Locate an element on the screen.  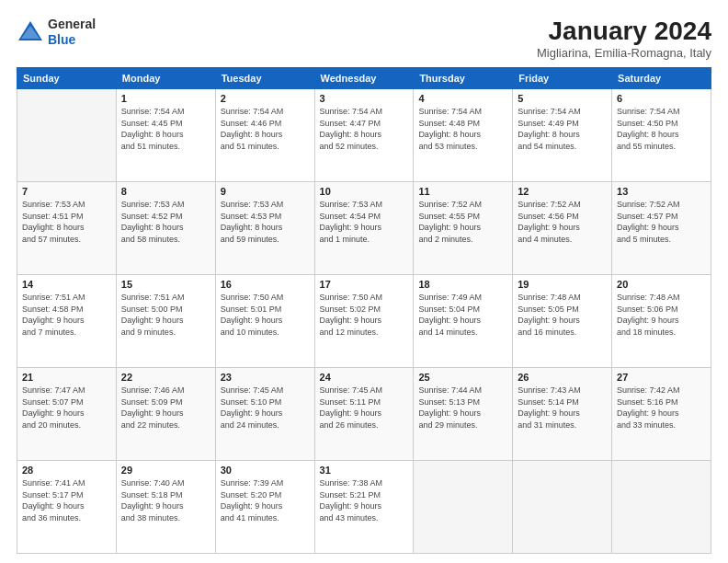
calendar-header-saturday: Saturday is located at coordinates (662, 79).